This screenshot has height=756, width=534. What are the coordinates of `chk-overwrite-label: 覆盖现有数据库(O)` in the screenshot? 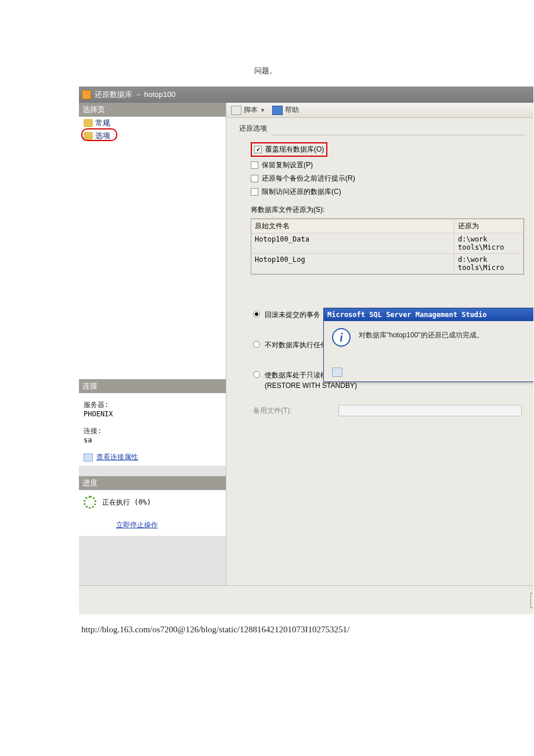 It's located at (295, 150).